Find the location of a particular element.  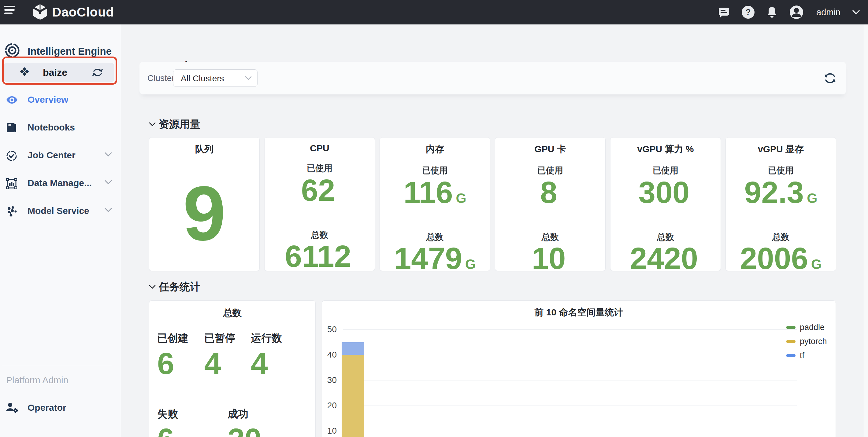

topbar-actions: ? admin is located at coordinates (789, 12).